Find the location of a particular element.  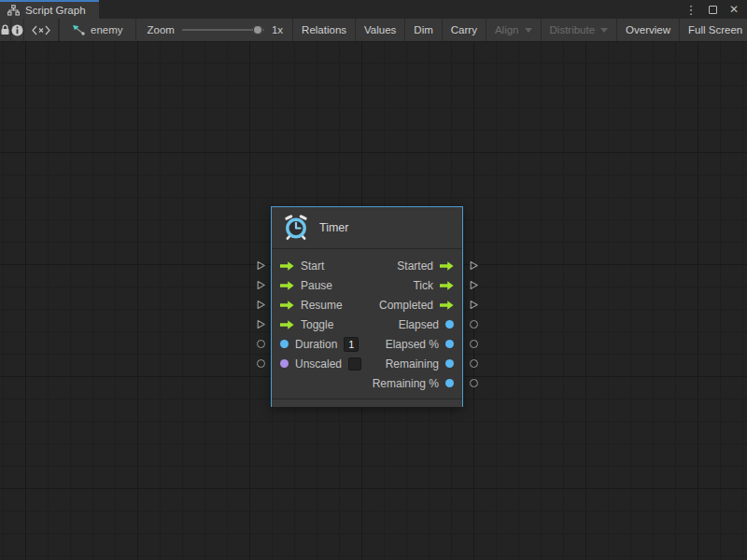

chevron-down-icon is located at coordinates (529, 30).